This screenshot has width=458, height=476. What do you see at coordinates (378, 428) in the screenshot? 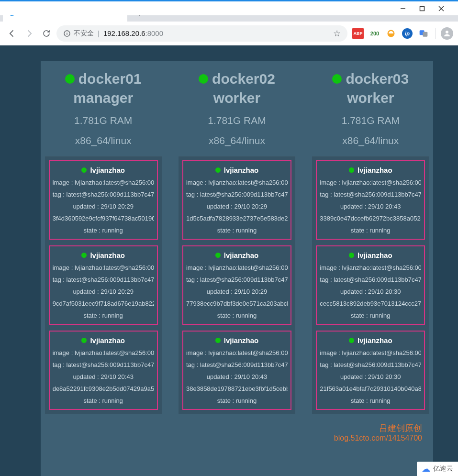
I see `watermark-line-1: 吕建钊原创` at bounding box center [378, 428].